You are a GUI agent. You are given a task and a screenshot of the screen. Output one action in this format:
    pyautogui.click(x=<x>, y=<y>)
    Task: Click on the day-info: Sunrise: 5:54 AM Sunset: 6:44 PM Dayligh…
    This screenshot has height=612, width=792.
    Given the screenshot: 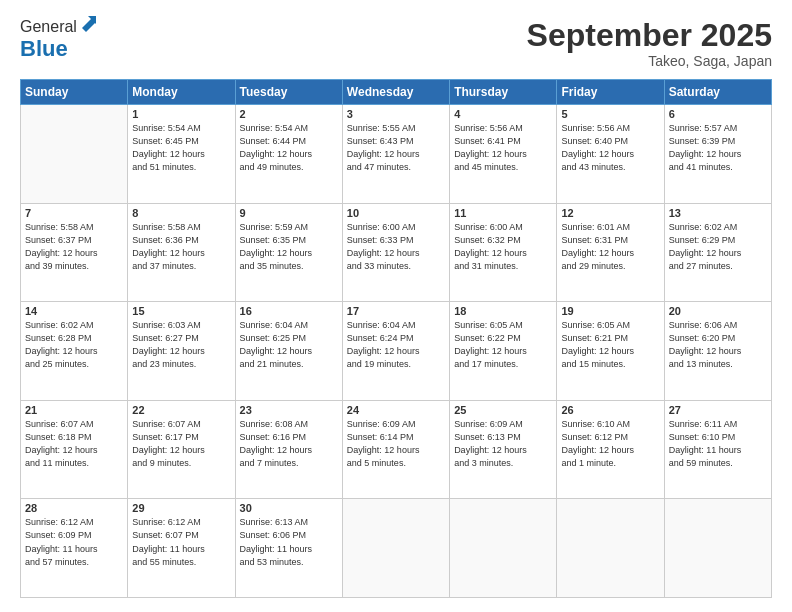 What is the action you would take?
    pyautogui.click(x=289, y=148)
    